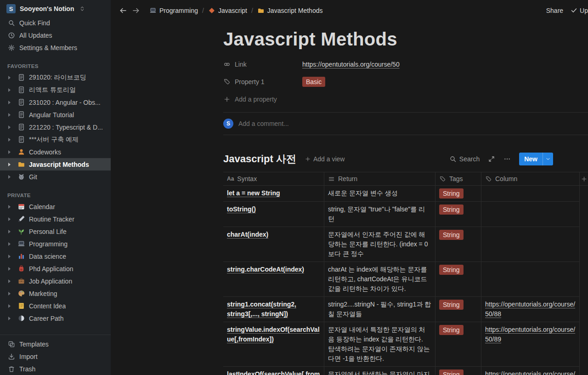 The image size is (588, 375). I want to click on more-options-icon, so click(507, 159).